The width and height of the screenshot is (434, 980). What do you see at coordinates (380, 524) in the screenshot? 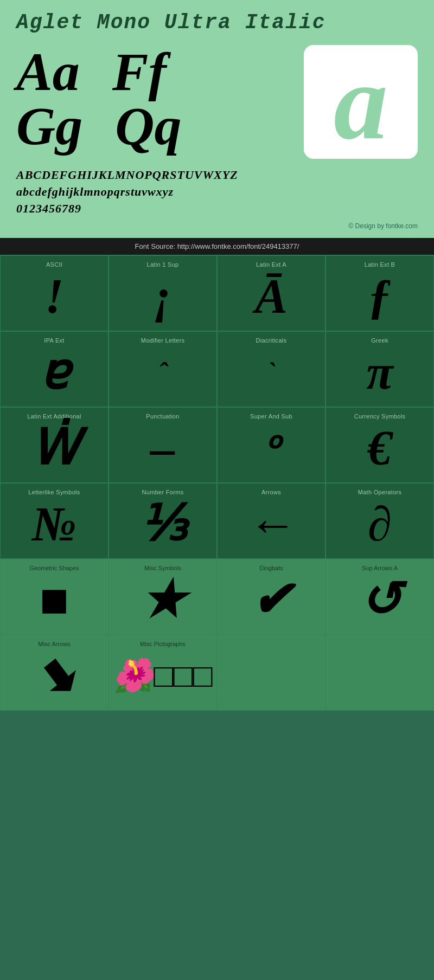
I see `char-mathops: ∂` at bounding box center [380, 524].